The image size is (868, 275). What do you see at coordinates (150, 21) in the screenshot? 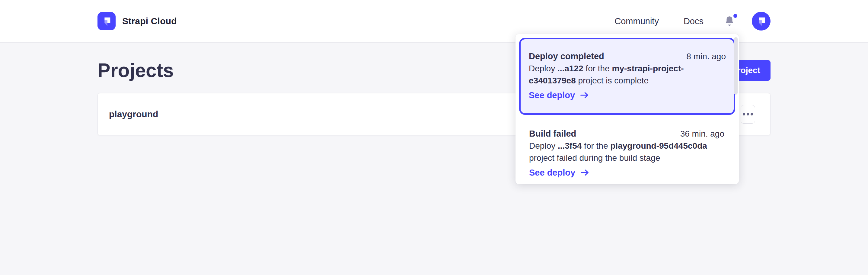
I see `brand-name: Strapi Cloud` at bounding box center [150, 21].